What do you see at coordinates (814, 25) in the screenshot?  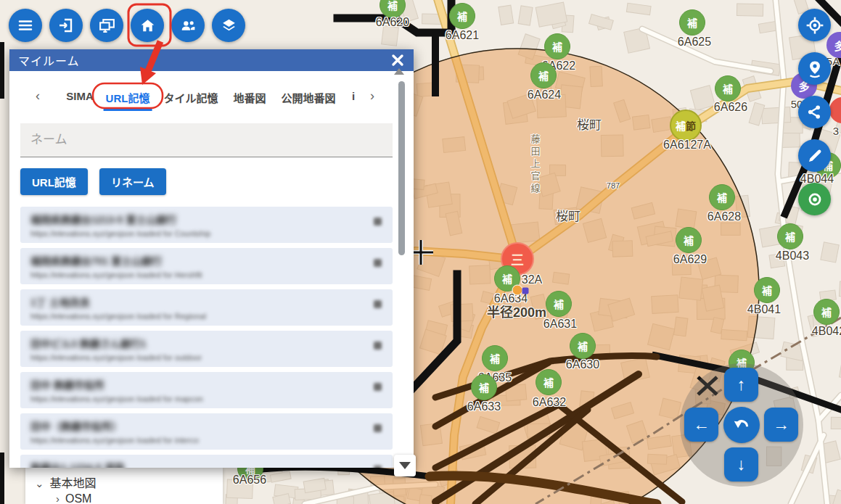 I see `locate-button` at bounding box center [814, 25].